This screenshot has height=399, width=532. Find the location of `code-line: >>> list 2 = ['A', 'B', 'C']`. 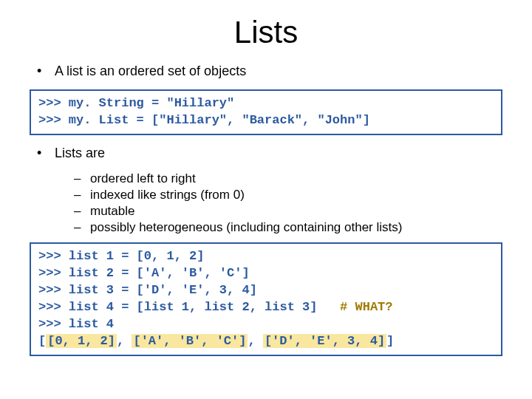

code-line: >>> list 2 = ['A', 'B', 'C'] is located at coordinates (144, 273).